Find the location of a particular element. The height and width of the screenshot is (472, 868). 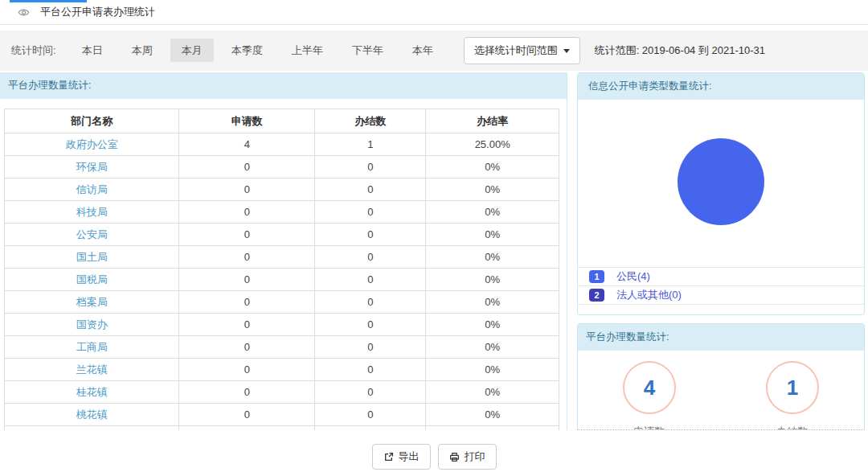

department-link: 政府办公室 is located at coordinates (92, 145).